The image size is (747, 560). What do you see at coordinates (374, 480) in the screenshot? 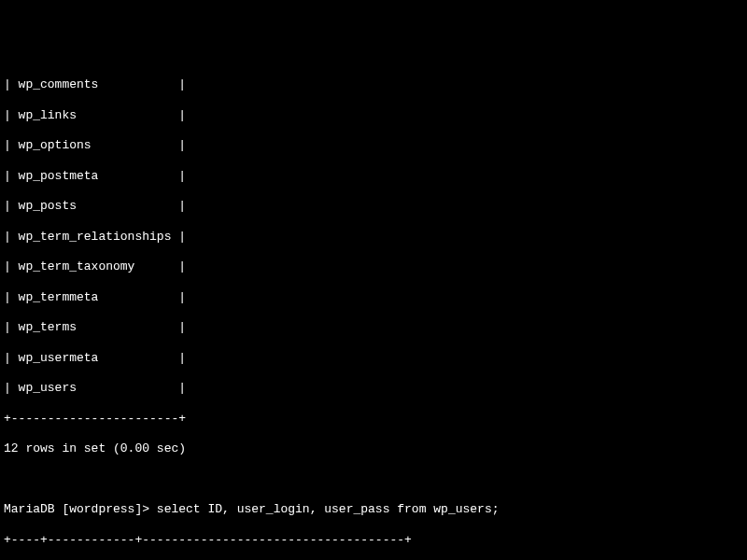
I see `blank-line` at bounding box center [374, 480].